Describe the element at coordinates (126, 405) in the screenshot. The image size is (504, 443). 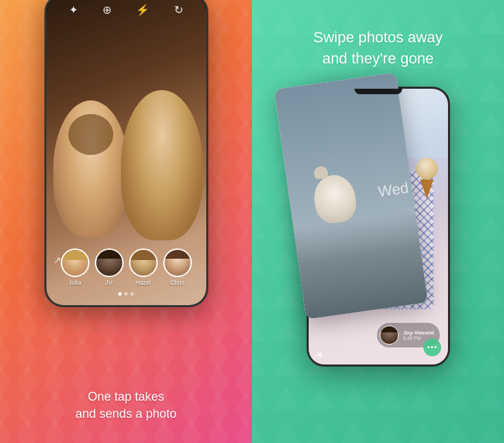
I see `left-tagline: One tap takes and sends a photo` at that location.